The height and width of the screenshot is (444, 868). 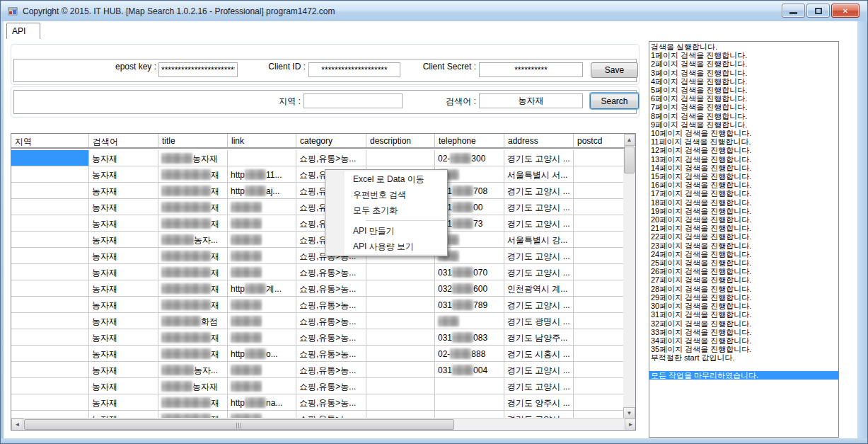 What do you see at coordinates (262, 288) in the screenshot?
I see `cell-link: http계...` at bounding box center [262, 288].